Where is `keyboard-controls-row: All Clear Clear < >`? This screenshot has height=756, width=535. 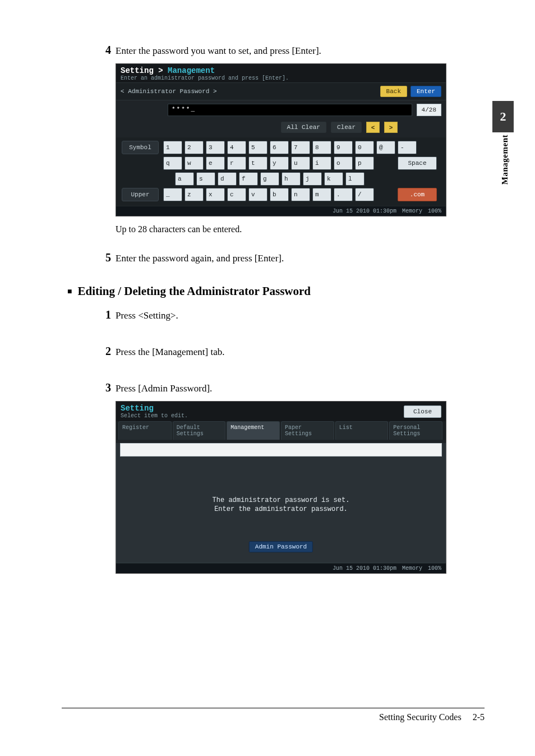
keyboard-controls-row: All Clear Clear < > is located at coordinates (281, 128).